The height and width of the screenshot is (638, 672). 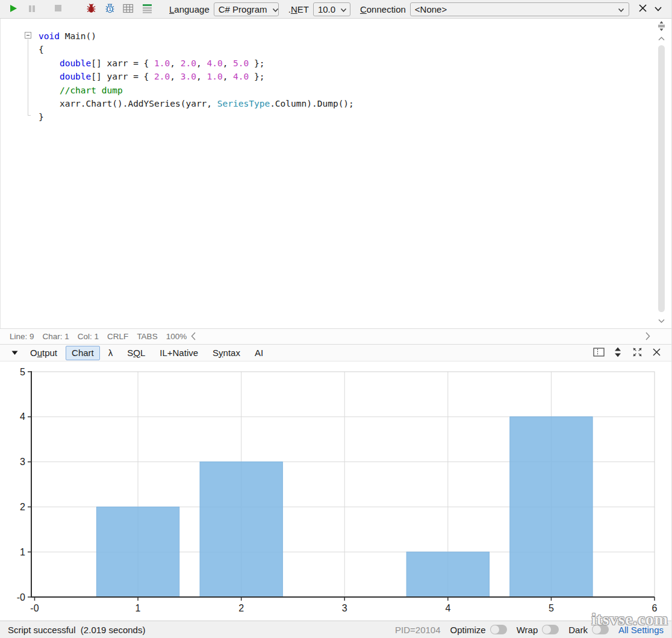 I want to click on panel-icons, so click(x=627, y=353).